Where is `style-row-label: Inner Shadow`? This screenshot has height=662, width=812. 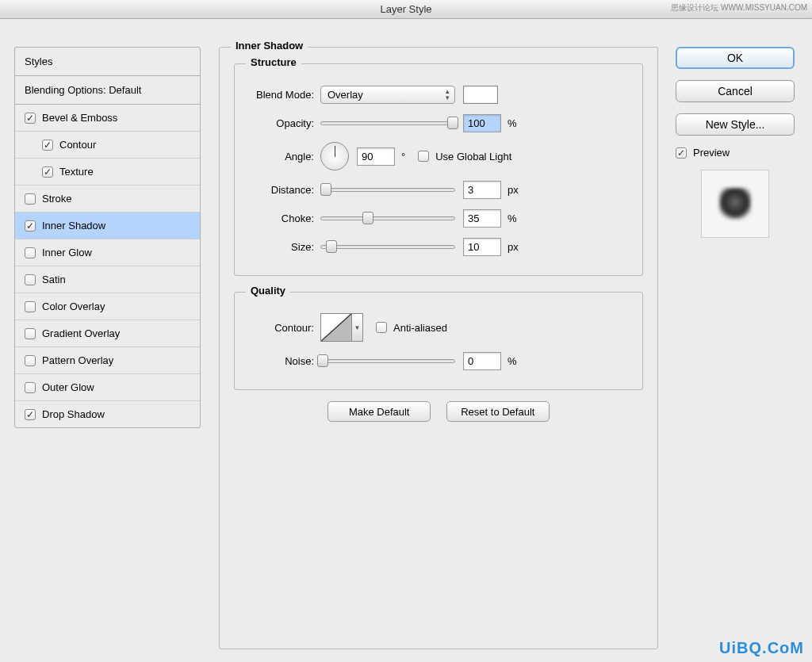 style-row-label: Inner Shadow is located at coordinates (74, 225).